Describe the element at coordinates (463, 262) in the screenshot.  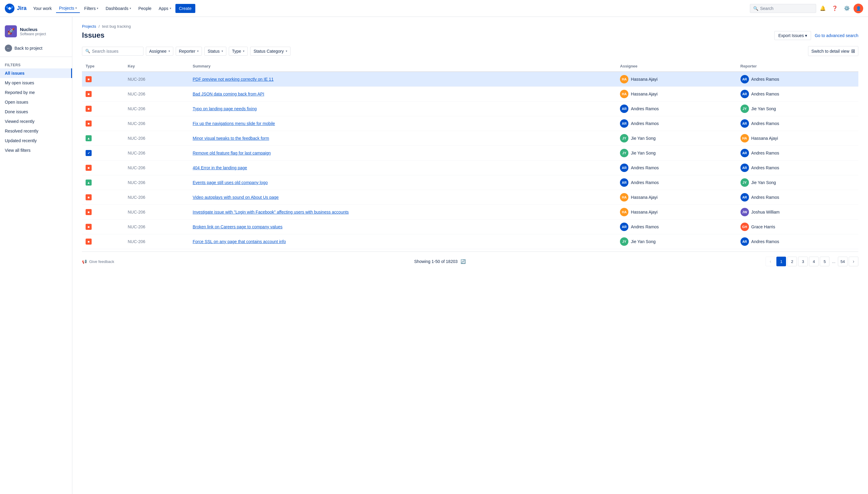
I see `refresh-icon: 🔄` at that location.